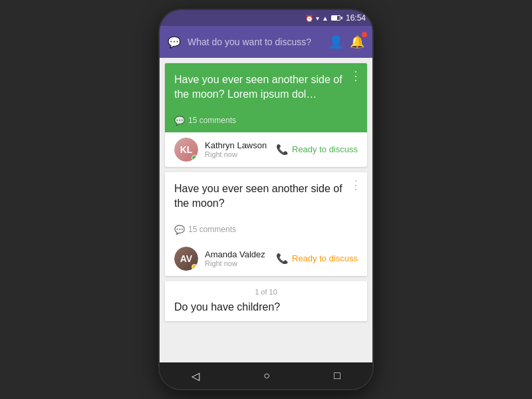  What do you see at coordinates (266, 292) in the screenshot?
I see `pagination-text: 1 of 10` at bounding box center [266, 292].